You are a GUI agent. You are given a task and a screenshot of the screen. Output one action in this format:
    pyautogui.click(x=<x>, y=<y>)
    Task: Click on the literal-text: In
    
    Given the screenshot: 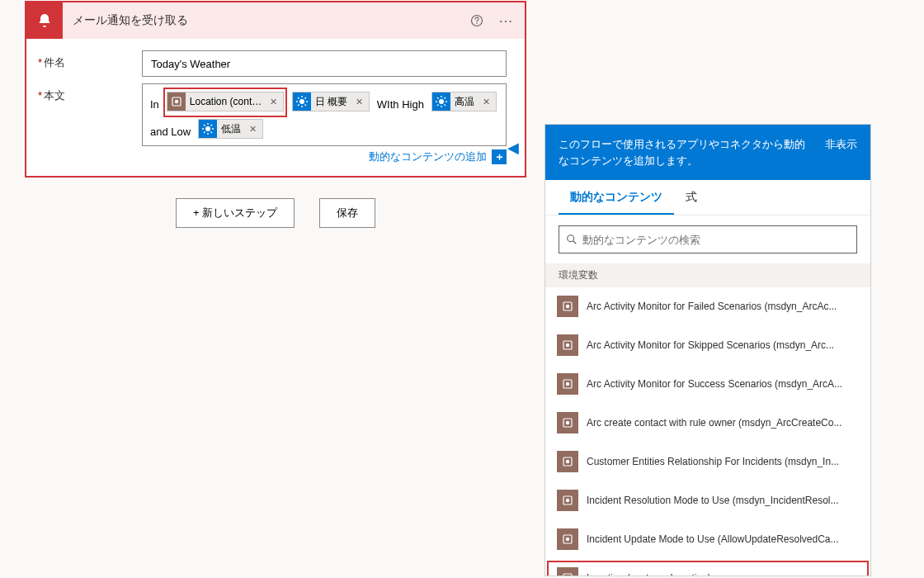 What is the action you would take?
    pyautogui.click(x=155, y=104)
    